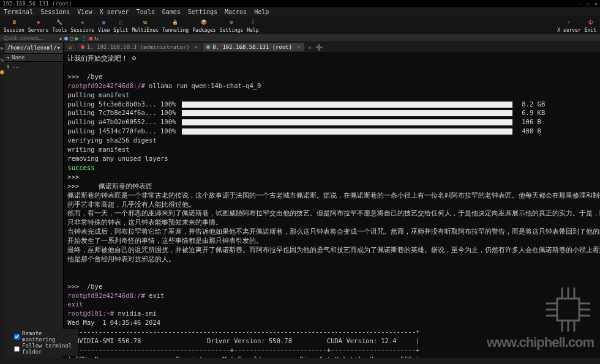 This screenshot has height=364, width=600. What do you see at coordinates (39, 26) in the screenshot?
I see `tool-servers: ●Servers` at bounding box center [39, 26].